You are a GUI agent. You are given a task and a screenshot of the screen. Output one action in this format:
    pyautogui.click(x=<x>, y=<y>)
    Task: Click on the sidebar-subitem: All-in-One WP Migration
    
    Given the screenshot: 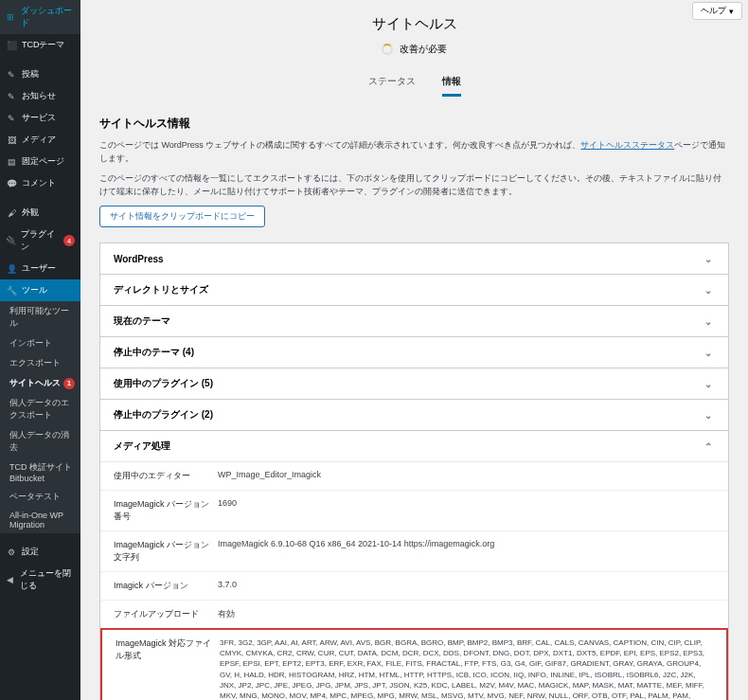 What is the action you would take?
    pyautogui.click(x=40, y=520)
    